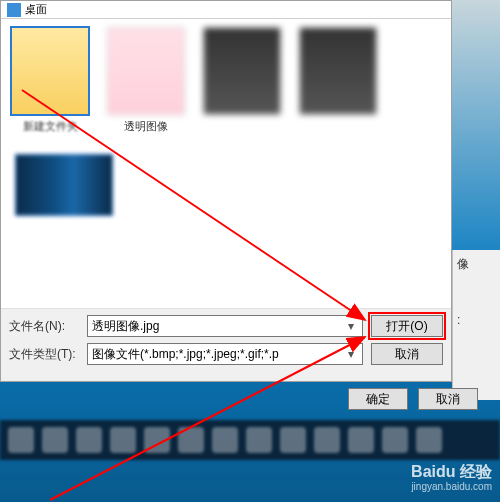 This screenshot has width=500, height=502. I want to click on dialog-bottom-panel: 文件名(N): 透明图像.jpg ▾ 打开(O) 文件类型(T): 图像文件(*…, so click(226, 344).